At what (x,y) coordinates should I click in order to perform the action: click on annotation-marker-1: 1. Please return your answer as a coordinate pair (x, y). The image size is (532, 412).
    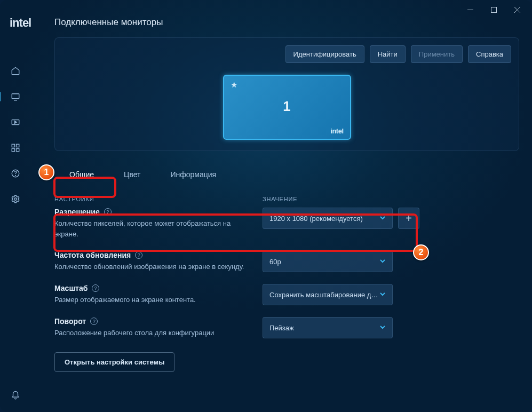
    Looking at the image, I should click on (46, 172).